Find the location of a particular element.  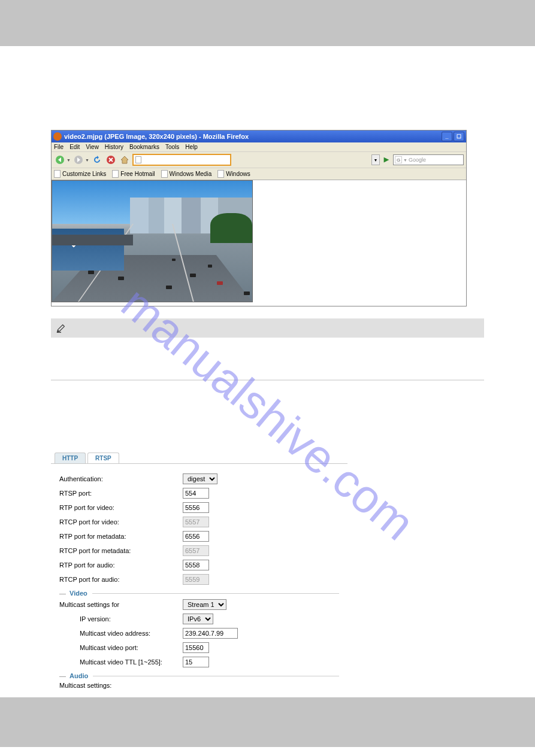

rtp-audio-label: RTP port for audio: is located at coordinates (121, 565).